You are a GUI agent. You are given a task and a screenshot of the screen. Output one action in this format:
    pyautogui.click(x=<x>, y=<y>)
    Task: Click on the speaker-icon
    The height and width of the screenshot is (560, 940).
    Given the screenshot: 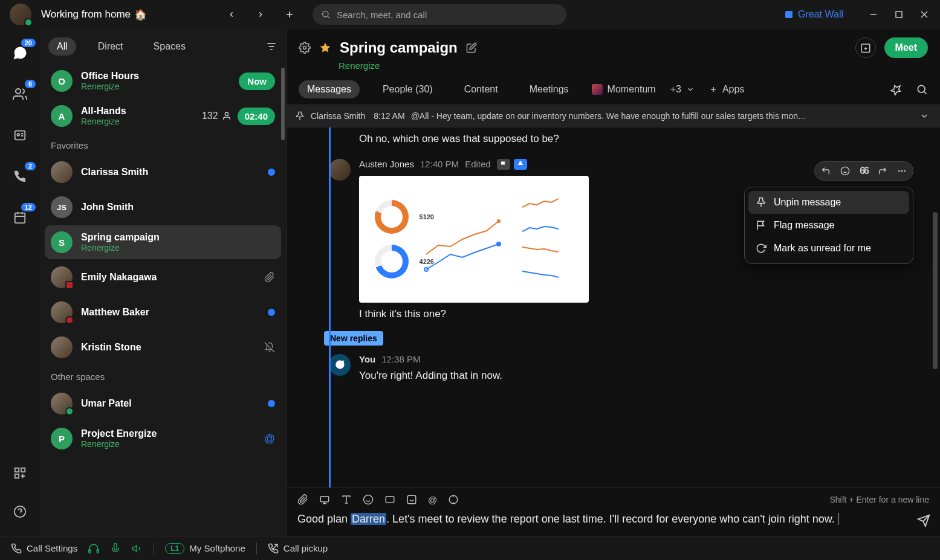 What is the action you would take?
    pyautogui.click(x=137, y=549)
    